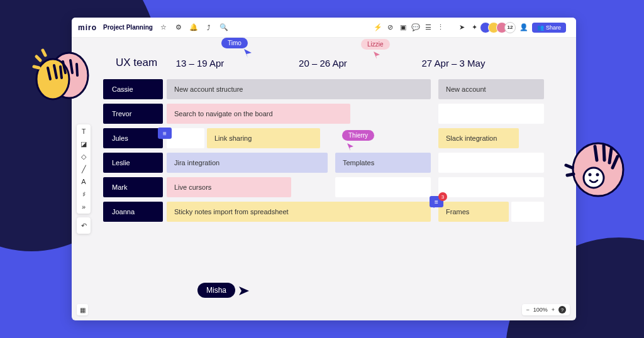 This screenshot has height=338, width=644. I want to click on task-card: New account structure, so click(299, 89).